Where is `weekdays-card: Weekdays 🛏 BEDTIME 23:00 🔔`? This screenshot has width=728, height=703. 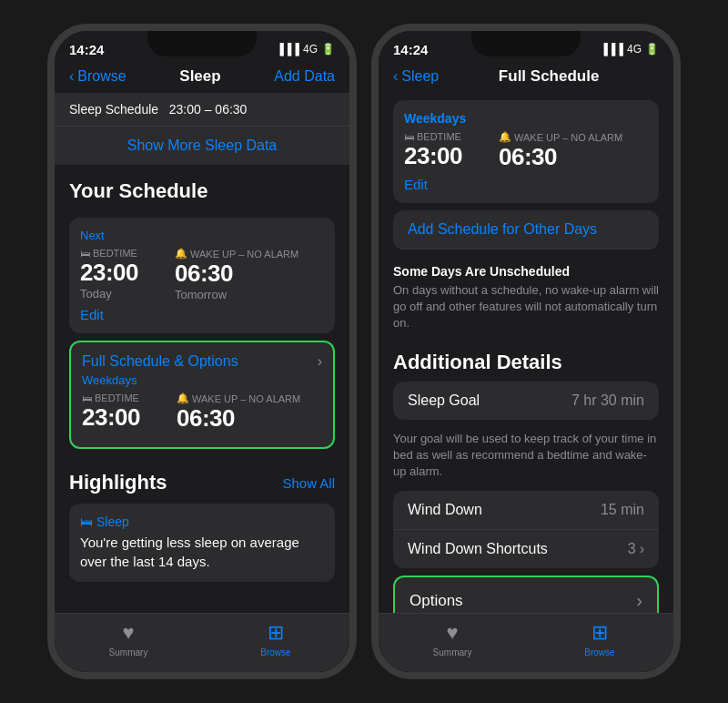 weekdays-card: Weekdays 🛏 BEDTIME 23:00 🔔 is located at coordinates (526, 151).